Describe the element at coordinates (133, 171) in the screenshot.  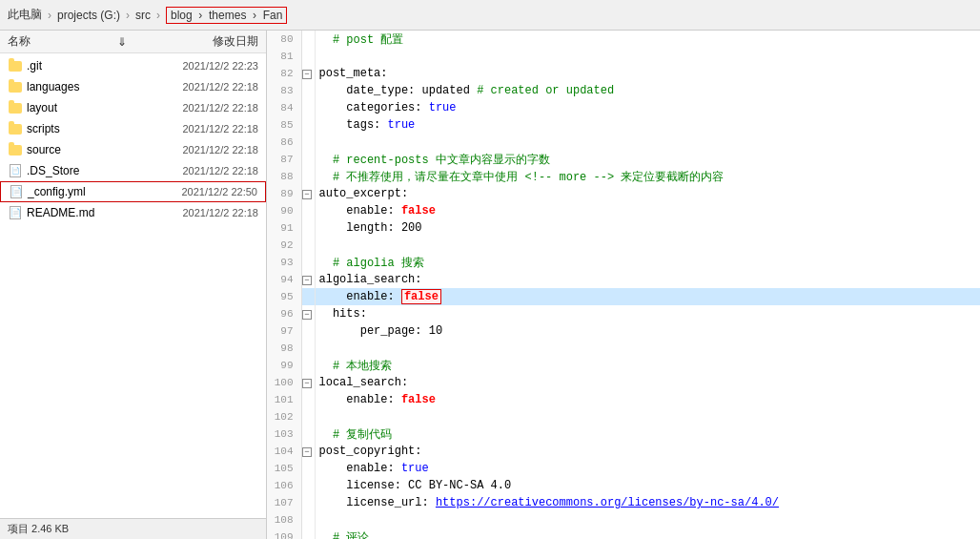
I see `file-item-ds-store: 📄 .DS_Store 2021/12/2 22:18` at that location.